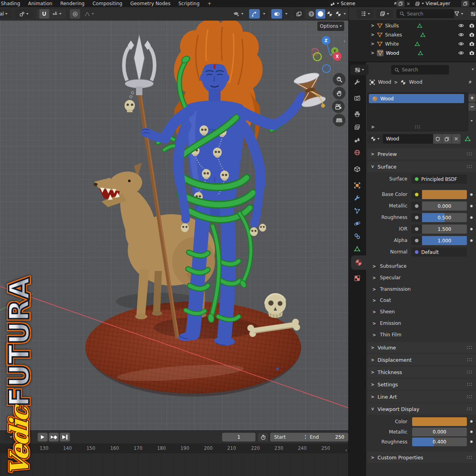  I want to click on vp-color-swatch, so click(440, 422).